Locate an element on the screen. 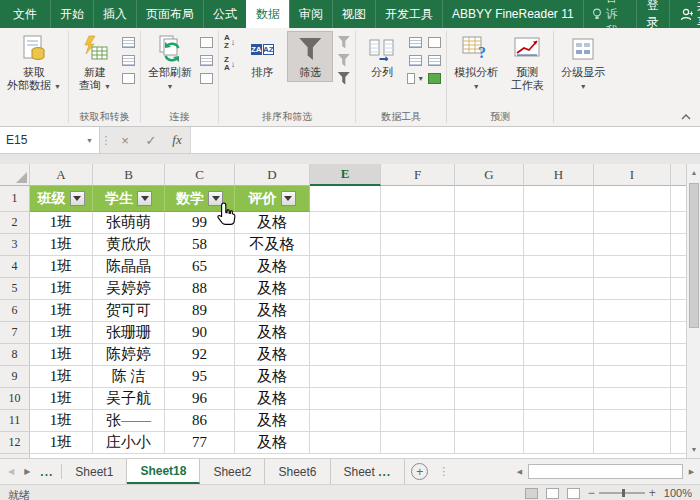 This screenshot has height=500, width=700. cell: 张萌萌 is located at coordinates (129, 223).